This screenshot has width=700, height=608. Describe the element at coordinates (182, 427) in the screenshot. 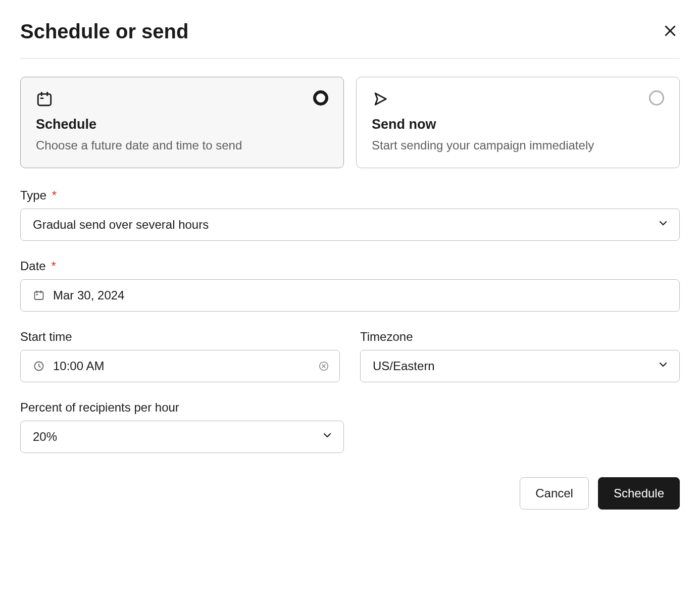

I see `percent-field-group: Percent of recipients per hour 20%` at that location.